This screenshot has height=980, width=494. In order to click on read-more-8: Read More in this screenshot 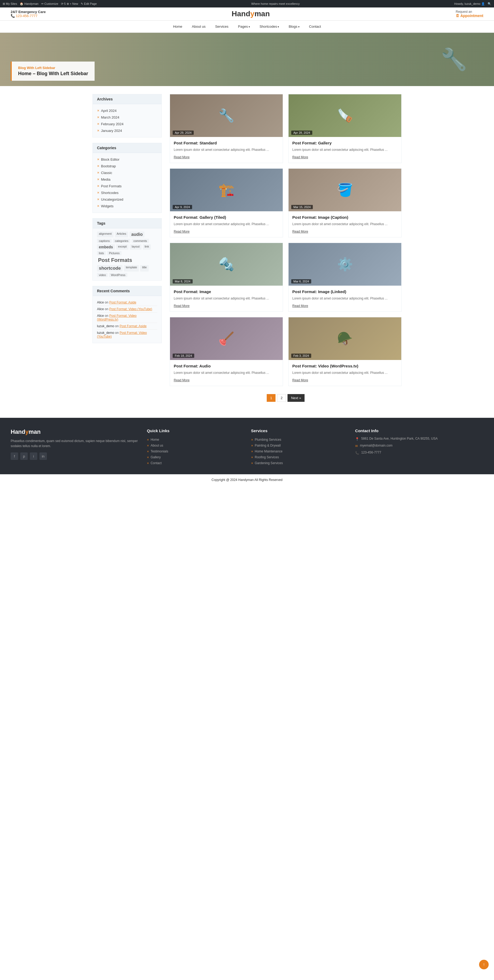, I will do `click(300, 380)`.